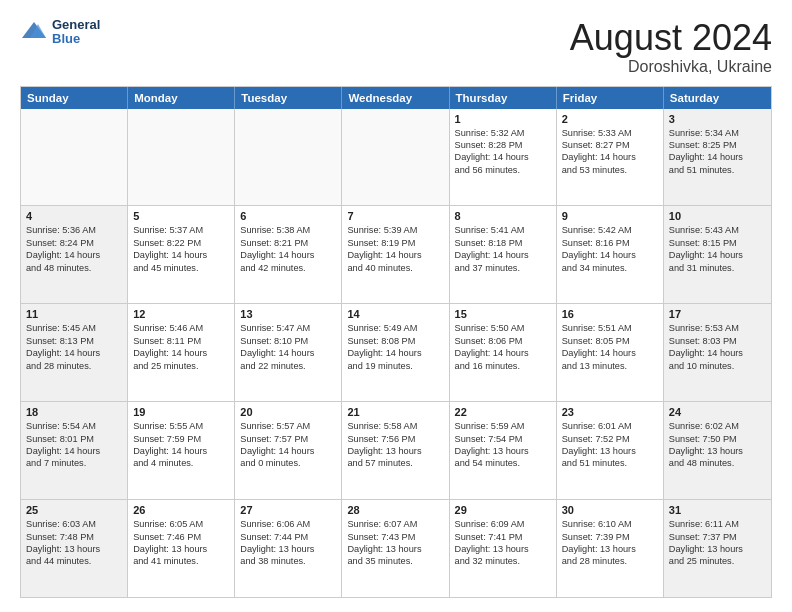 This screenshot has height=612, width=792. What do you see at coordinates (288, 412) in the screenshot?
I see `day-number: 20` at bounding box center [288, 412].